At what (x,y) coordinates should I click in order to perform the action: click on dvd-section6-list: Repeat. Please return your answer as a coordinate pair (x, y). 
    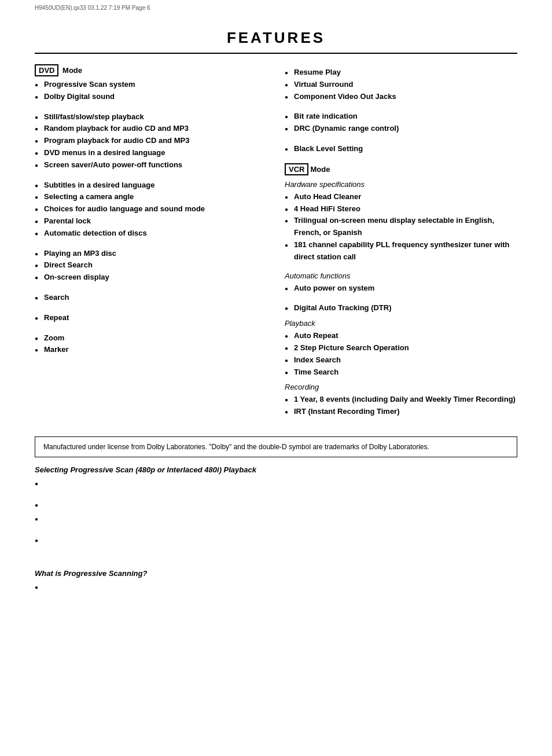
    Looking at the image, I should click on (151, 318).